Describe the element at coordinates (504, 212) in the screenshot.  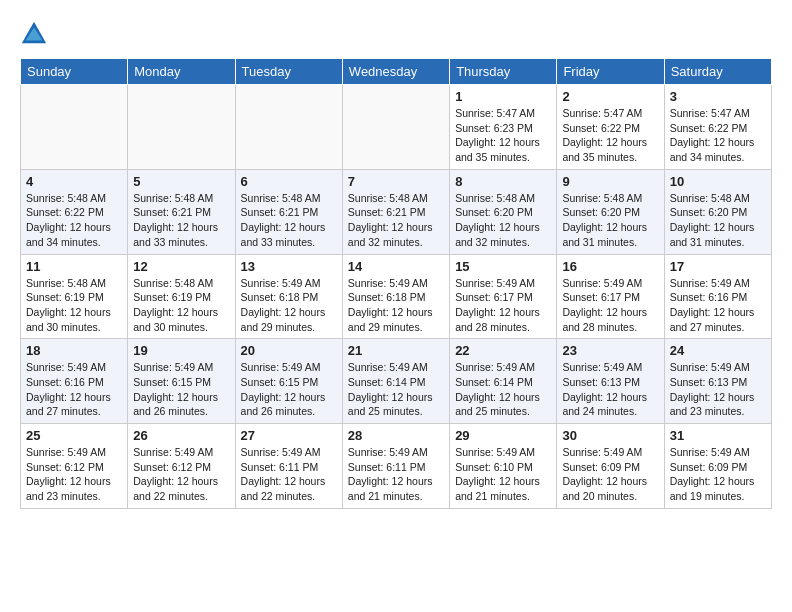
I see `calendar-cell: 8Sunrise: 5:48 AM Sunset: 6:20 PM Daylig…` at that location.